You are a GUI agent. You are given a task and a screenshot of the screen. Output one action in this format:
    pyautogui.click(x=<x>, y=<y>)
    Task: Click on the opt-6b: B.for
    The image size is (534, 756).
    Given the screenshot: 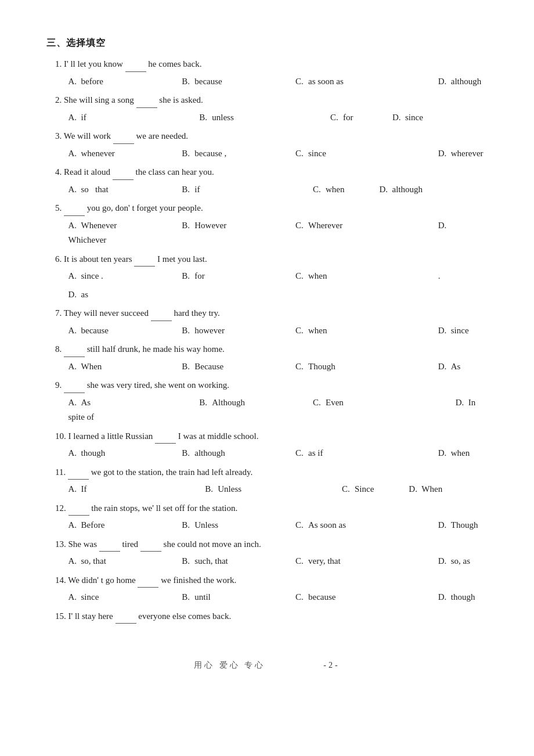 What is the action you would take?
    pyautogui.click(x=237, y=276)
    